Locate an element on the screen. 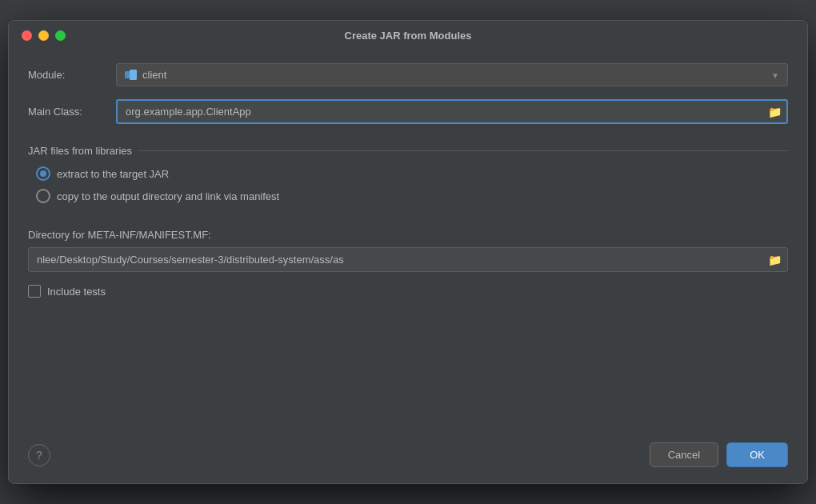 The height and width of the screenshot is (504, 816). title-bar: Create JAR from Modules is located at coordinates (408, 34).